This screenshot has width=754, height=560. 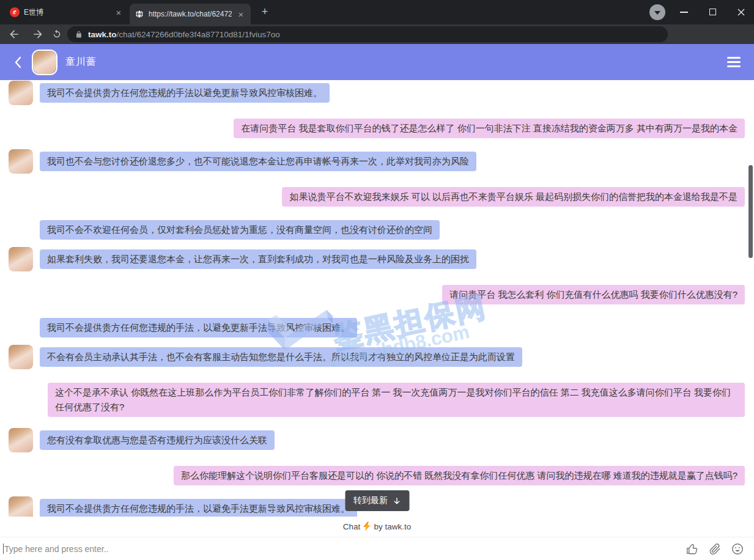 What do you see at coordinates (377, 197) in the screenshot?
I see `chat-message: 如果说贵平台不欢迎我来娱乐 可以 以后再也不来贵平台娱乐 最起码别损失你们的信誉…` at bounding box center [377, 197].